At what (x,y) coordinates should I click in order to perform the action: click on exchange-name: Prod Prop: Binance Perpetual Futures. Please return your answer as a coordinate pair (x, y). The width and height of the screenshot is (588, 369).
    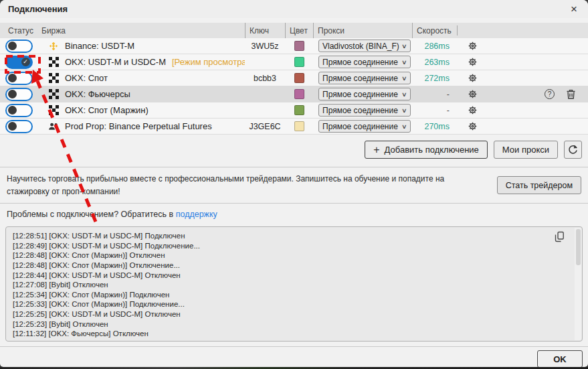
    Looking at the image, I should click on (138, 126).